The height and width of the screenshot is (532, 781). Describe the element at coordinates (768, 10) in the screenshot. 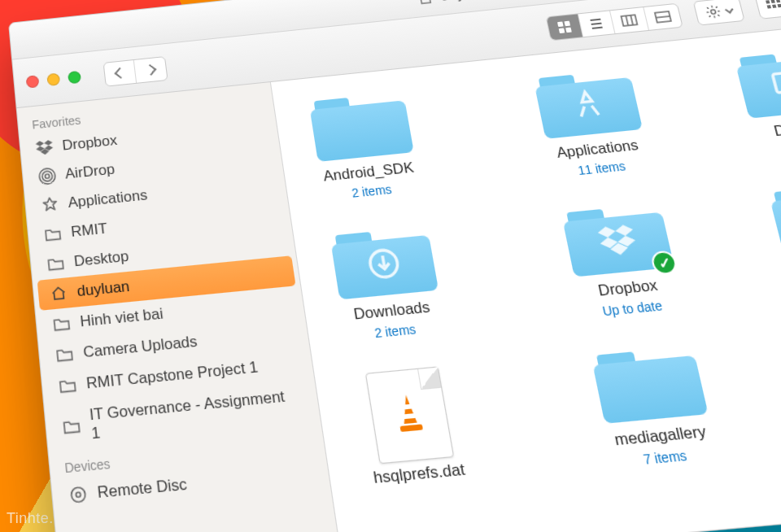

I see `arrange-menu-button` at that location.